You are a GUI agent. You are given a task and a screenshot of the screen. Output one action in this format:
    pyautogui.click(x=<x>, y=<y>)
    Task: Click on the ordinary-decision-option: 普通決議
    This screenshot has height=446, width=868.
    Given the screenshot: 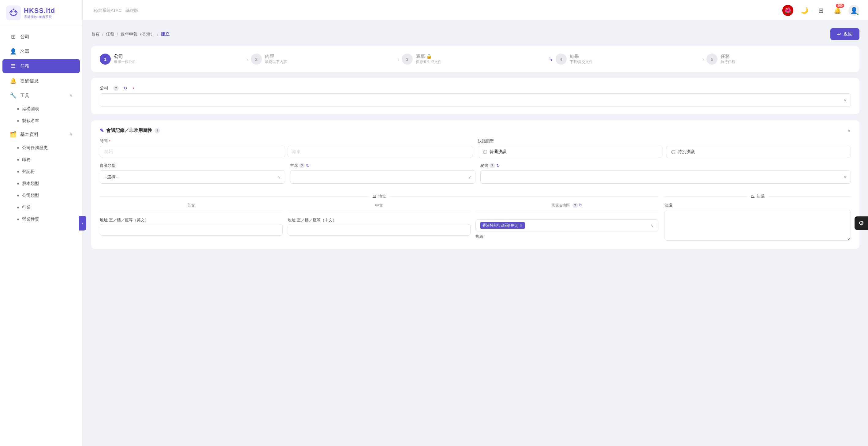 What is the action you would take?
    pyautogui.click(x=570, y=152)
    